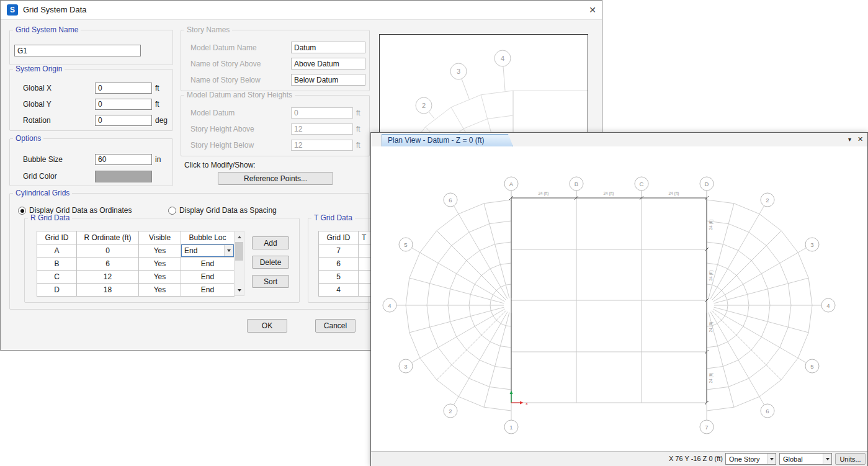 This screenshot has width=868, height=466. What do you see at coordinates (503, 58) in the screenshot?
I see `preview-grid-bubble: 4` at bounding box center [503, 58].